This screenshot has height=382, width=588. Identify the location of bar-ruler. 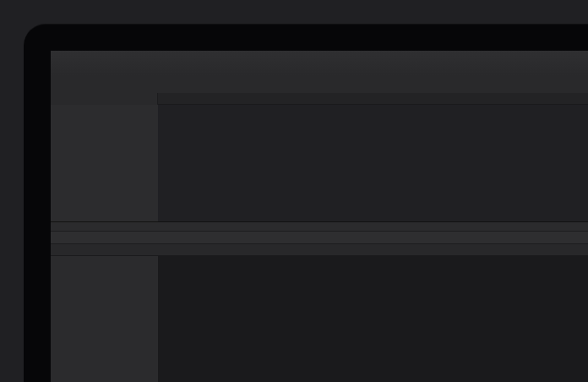
(373, 99).